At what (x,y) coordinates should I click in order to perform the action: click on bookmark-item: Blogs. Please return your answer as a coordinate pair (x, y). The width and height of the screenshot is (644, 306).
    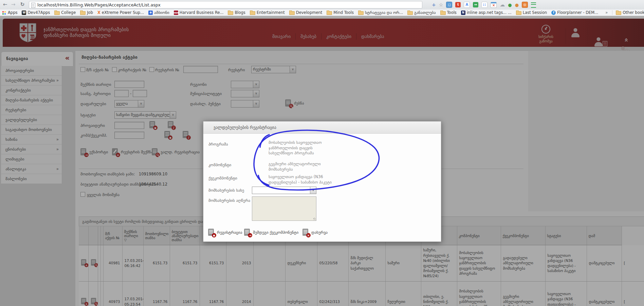
    Looking at the image, I should click on (236, 13).